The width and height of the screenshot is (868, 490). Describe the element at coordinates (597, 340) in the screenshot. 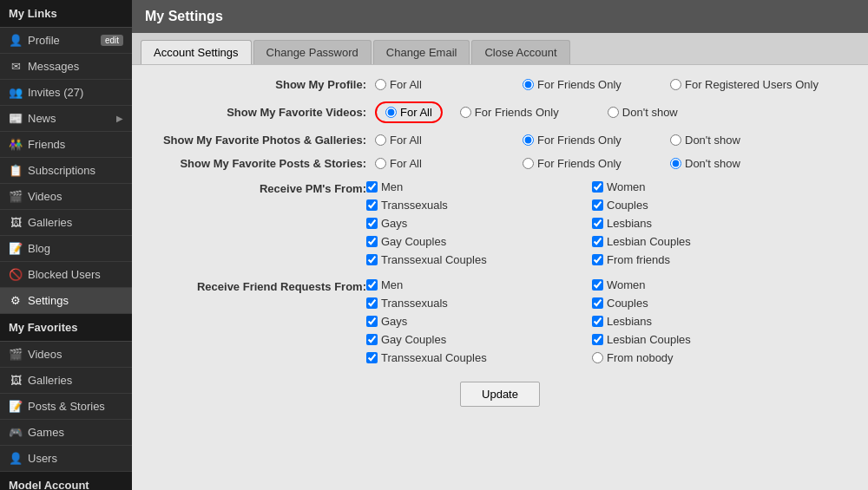

I see `friends-lesbian-couples-cb` at that location.